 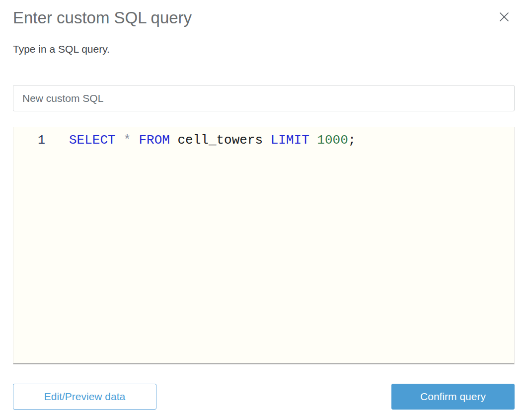 What do you see at coordinates (92, 140) in the screenshot?
I see `code-token: SELECT` at bounding box center [92, 140].